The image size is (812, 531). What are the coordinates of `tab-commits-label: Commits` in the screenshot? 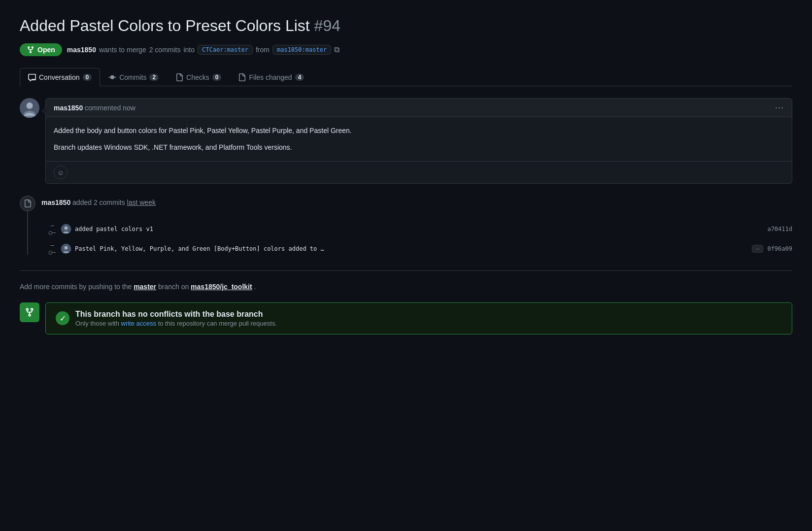 It's located at (133, 77).